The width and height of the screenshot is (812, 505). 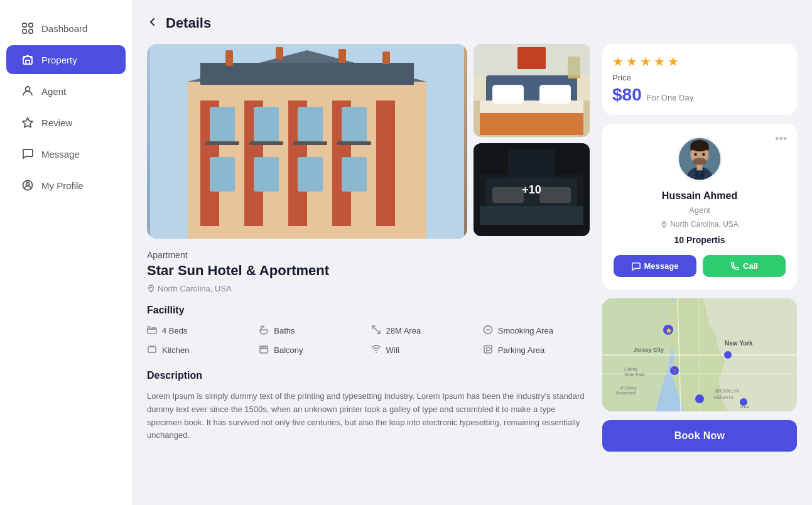 I want to click on facility-wifi: Wifi, so click(x=425, y=350).